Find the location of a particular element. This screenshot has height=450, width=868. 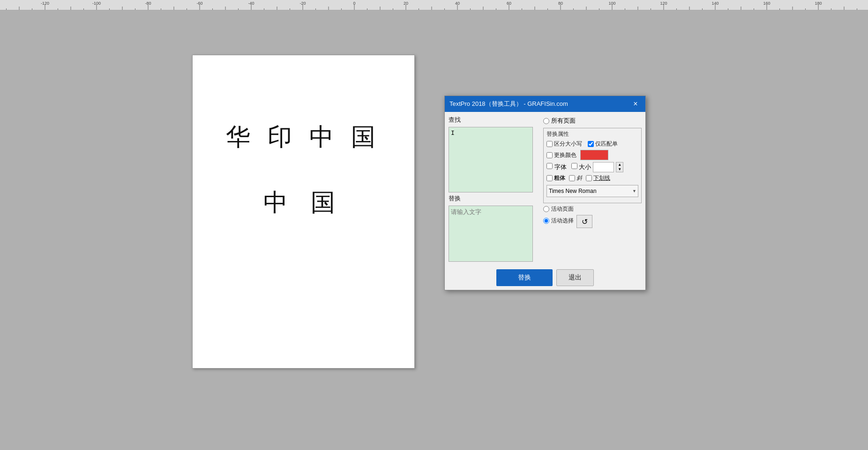

italic-checkbox is located at coordinates (572, 178).